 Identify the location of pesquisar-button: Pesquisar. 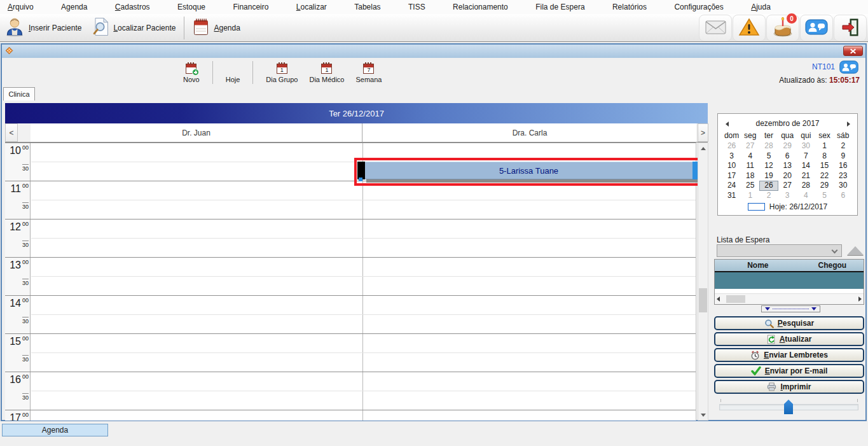
(789, 323).